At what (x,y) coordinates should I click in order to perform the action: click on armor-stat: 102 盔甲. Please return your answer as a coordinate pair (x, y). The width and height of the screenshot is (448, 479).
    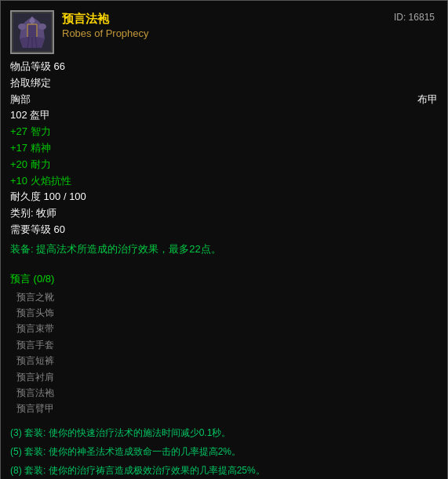
    Looking at the image, I should click on (224, 116).